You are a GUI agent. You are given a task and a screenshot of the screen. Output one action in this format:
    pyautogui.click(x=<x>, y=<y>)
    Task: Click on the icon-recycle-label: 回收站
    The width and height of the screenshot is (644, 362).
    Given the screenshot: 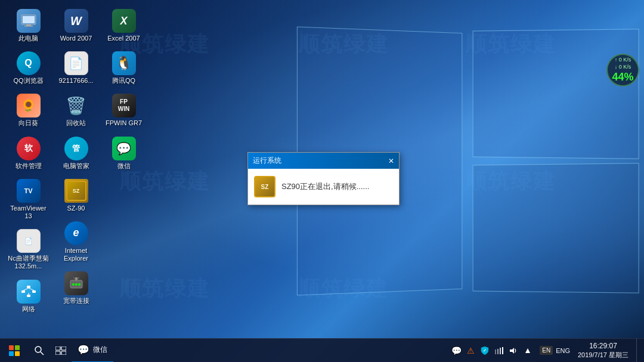 What is the action you would take?
    pyautogui.click(x=76, y=123)
    